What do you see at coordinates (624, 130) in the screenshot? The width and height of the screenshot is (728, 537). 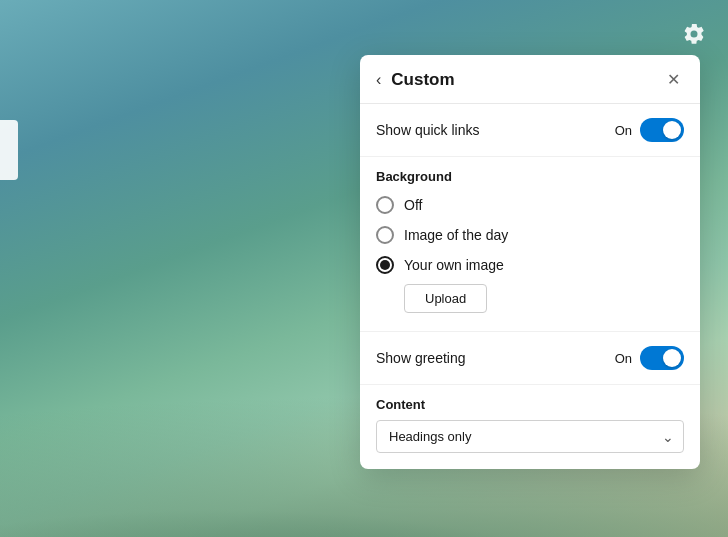 I see `quick-links-status: On` at bounding box center [624, 130].